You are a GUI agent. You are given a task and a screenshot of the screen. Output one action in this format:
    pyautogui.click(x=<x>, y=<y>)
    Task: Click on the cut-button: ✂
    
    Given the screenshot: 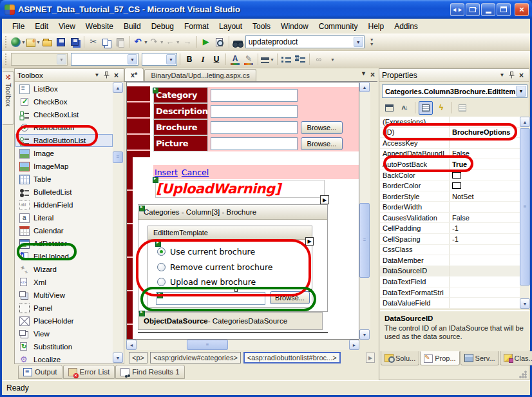 What is the action you would take?
    pyautogui.click(x=93, y=43)
    